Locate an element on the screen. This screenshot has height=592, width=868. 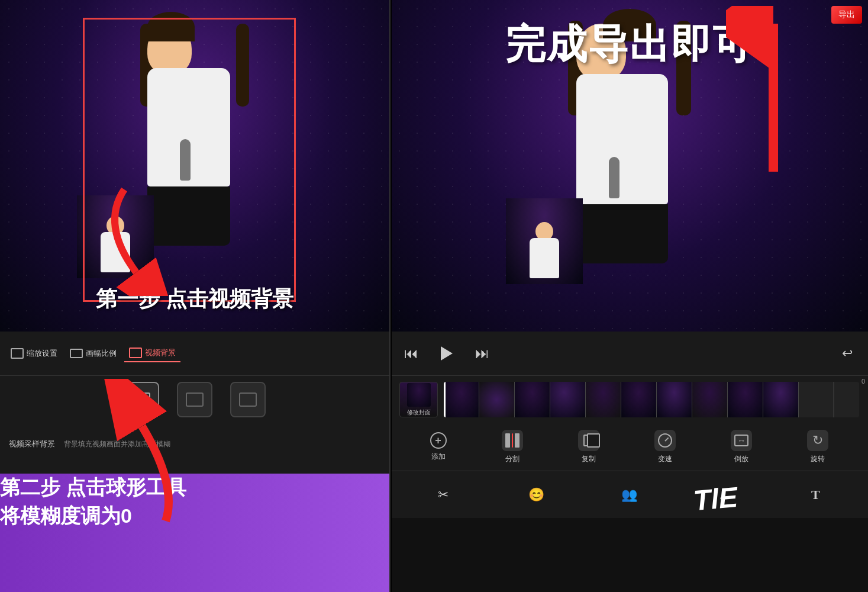
toolbar-videobg: 视频背景 is located at coordinates (153, 353).